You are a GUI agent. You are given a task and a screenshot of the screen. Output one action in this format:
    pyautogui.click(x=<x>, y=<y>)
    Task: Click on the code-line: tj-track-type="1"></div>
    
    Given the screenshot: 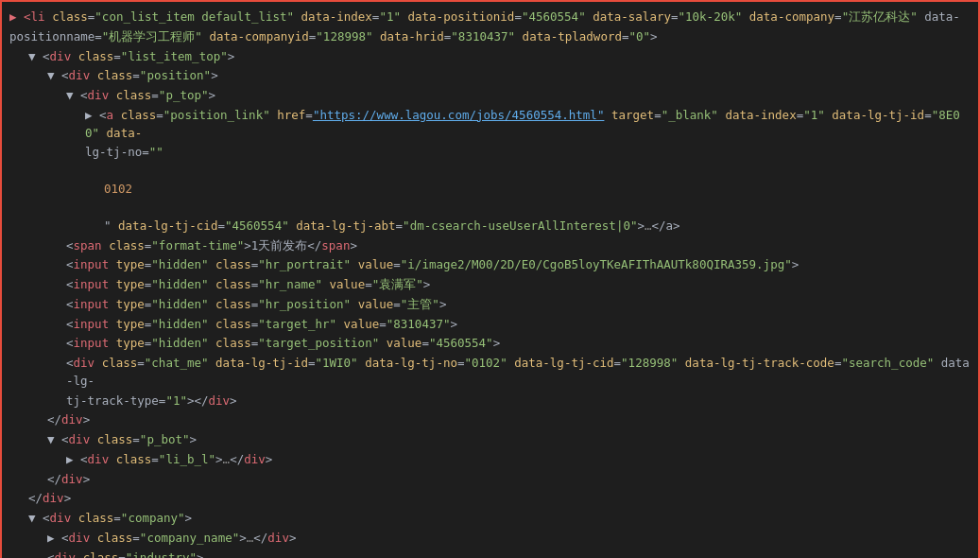 What is the action you would take?
    pyautogui.click(x=490, y=401)
    